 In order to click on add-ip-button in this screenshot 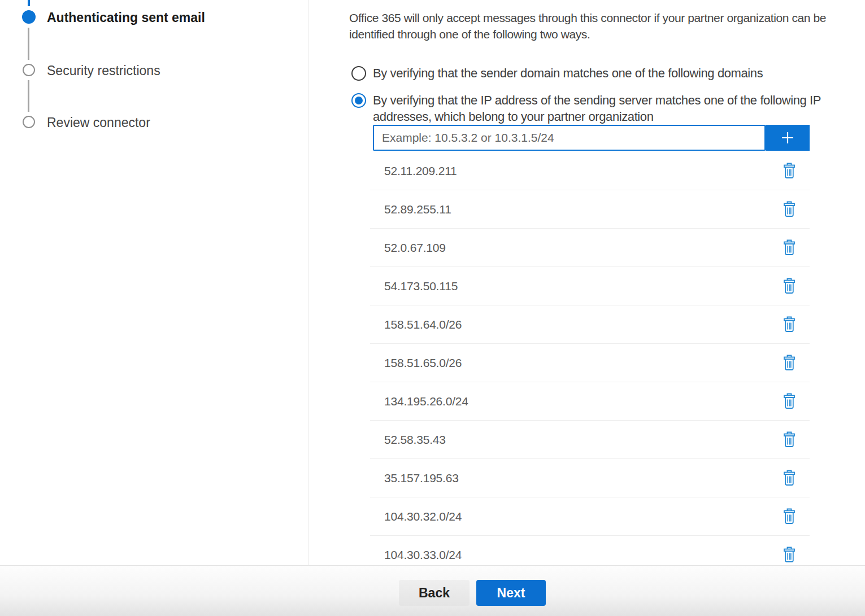, I will do `click(788, 138)`.